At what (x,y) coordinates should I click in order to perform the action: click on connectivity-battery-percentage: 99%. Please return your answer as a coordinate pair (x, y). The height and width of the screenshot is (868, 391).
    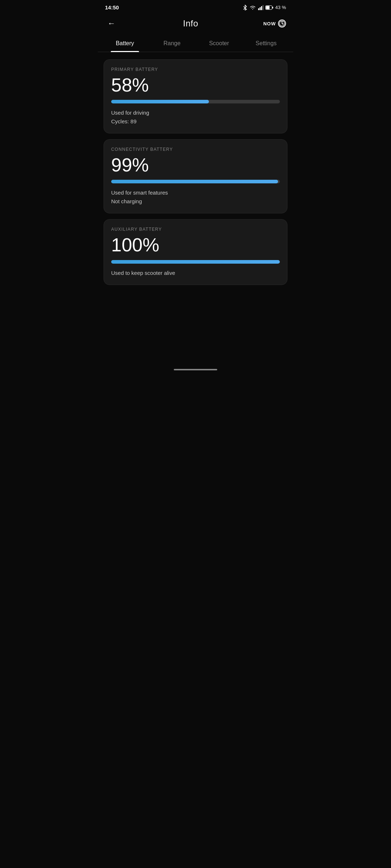
    Looking at the image, I should click on (196, 165).